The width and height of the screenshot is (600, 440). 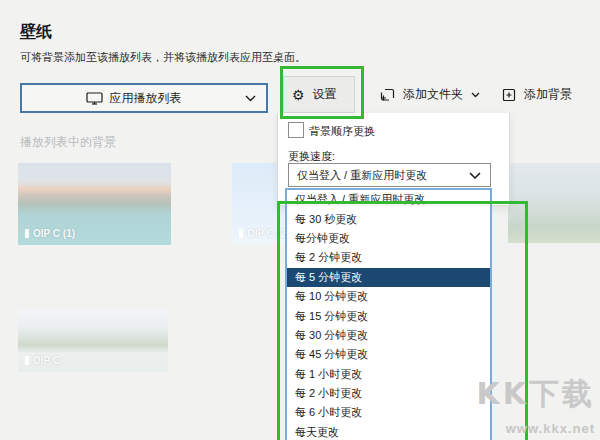 I want to click on speed-option: 每 2 分钟更改, so click(x=388, y=258).